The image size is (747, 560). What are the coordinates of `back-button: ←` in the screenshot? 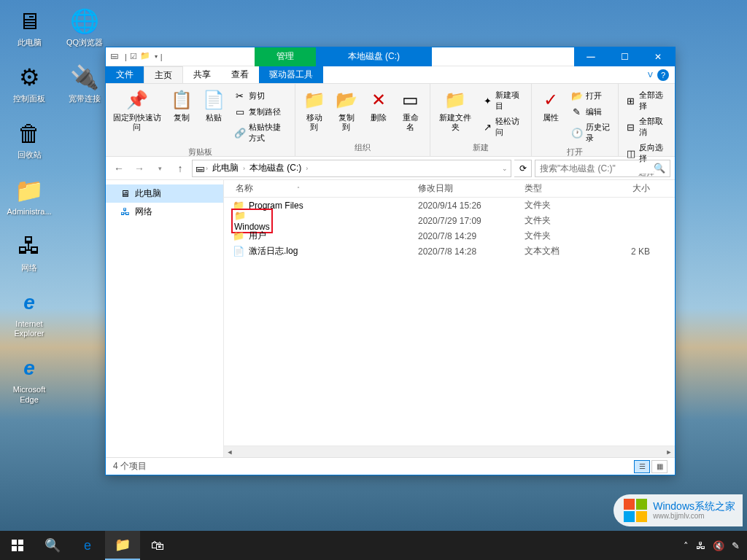 It's located at (119, 168).